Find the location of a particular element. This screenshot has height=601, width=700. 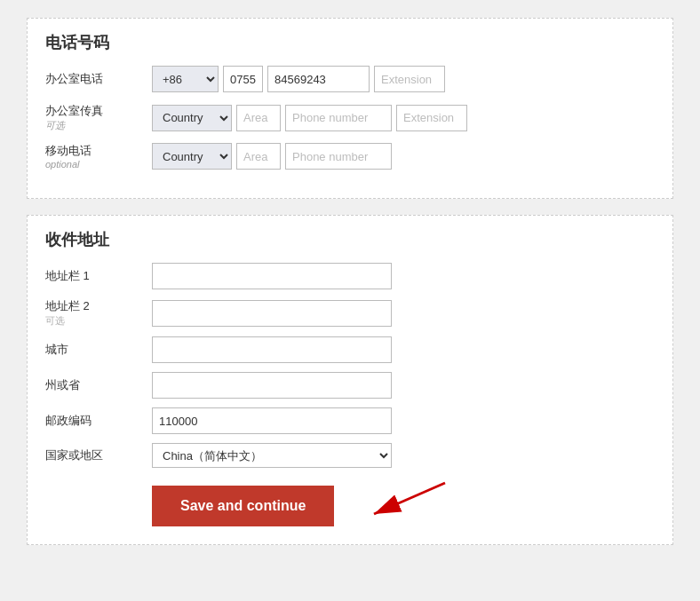

address-section-title: 收件地址 is located at coordinates (350, 240).